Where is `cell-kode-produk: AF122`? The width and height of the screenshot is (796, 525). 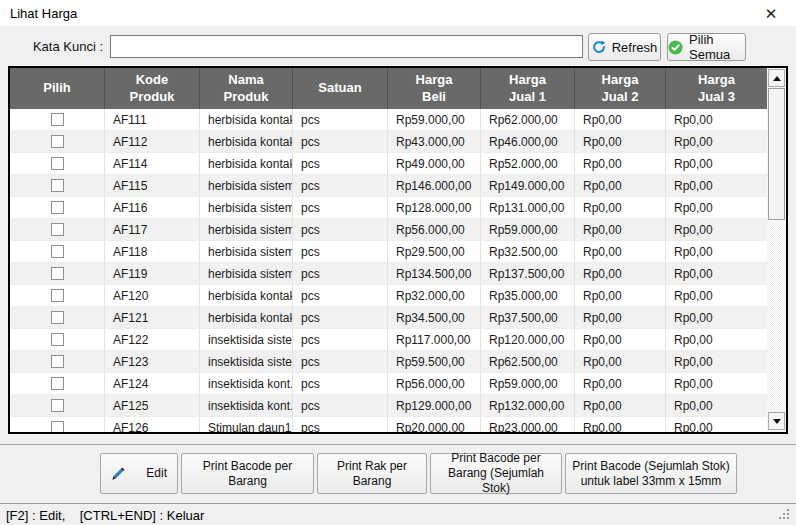 cell-kode-produk: AF122 is located at coordinates (152, 340).